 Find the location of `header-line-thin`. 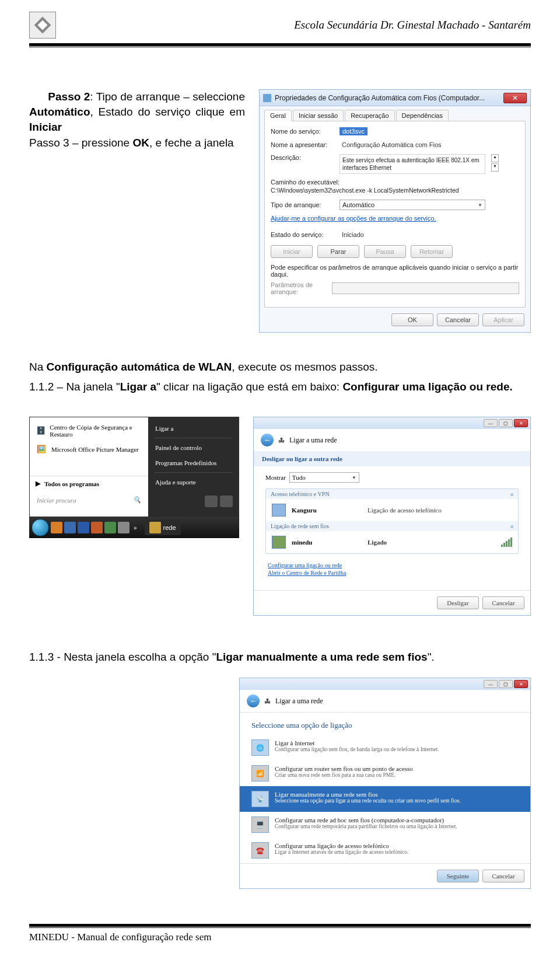

header-line-thin is located at coordinates (280, 47).